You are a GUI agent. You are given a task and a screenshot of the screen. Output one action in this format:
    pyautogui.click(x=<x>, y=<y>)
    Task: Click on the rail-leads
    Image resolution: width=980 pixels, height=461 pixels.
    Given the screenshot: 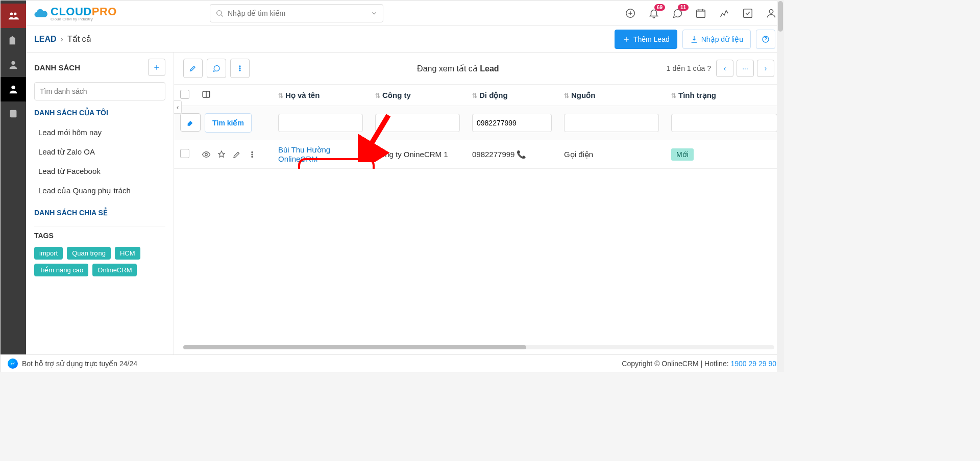 What is the action you would take?
    pyautogui.click(x=13, y=16)
    